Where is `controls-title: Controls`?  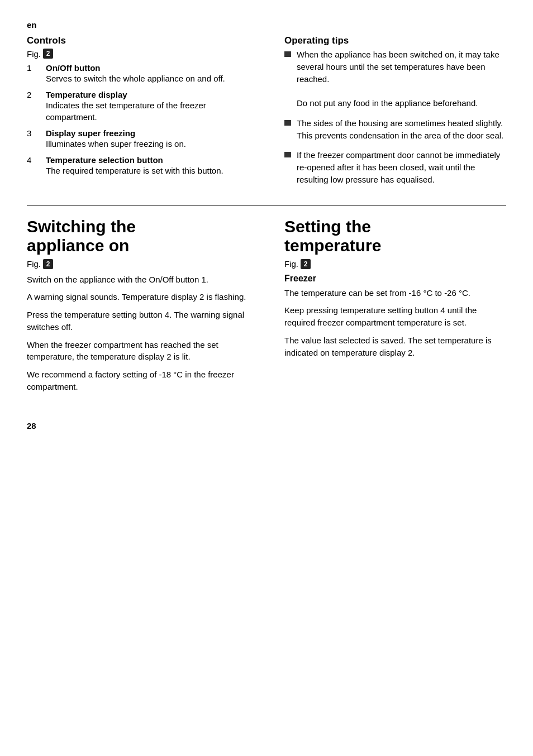
controls-title: Controls is located at coordinates (137, 41).